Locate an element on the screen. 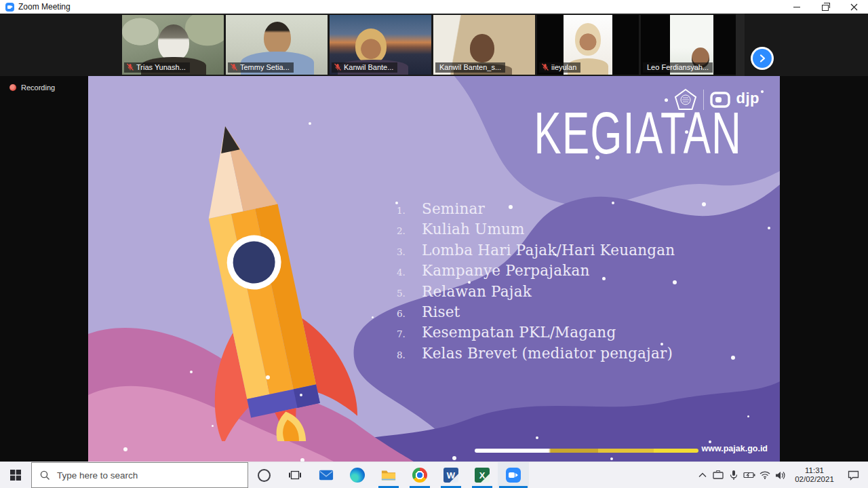 This screenshot has width=868, height=488. restore-icon is located at coordinates (825, 8).